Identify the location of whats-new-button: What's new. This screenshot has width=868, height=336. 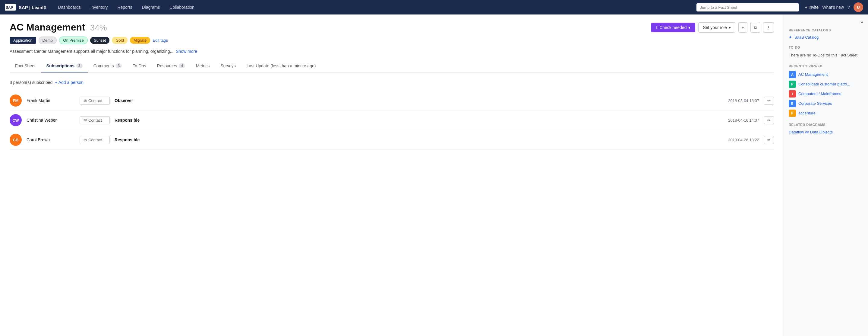
(833, 7).